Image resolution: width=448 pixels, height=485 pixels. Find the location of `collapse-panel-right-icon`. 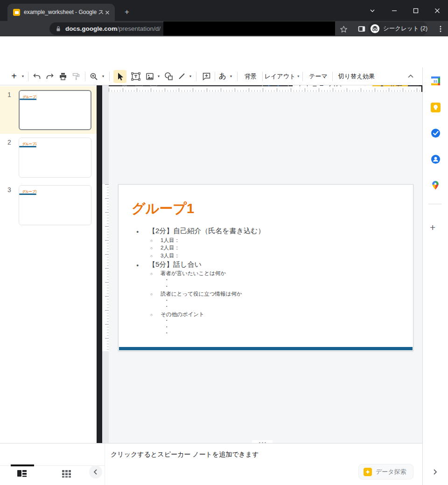

collapse-panel-right-icon is located at coordinates (435, 472).